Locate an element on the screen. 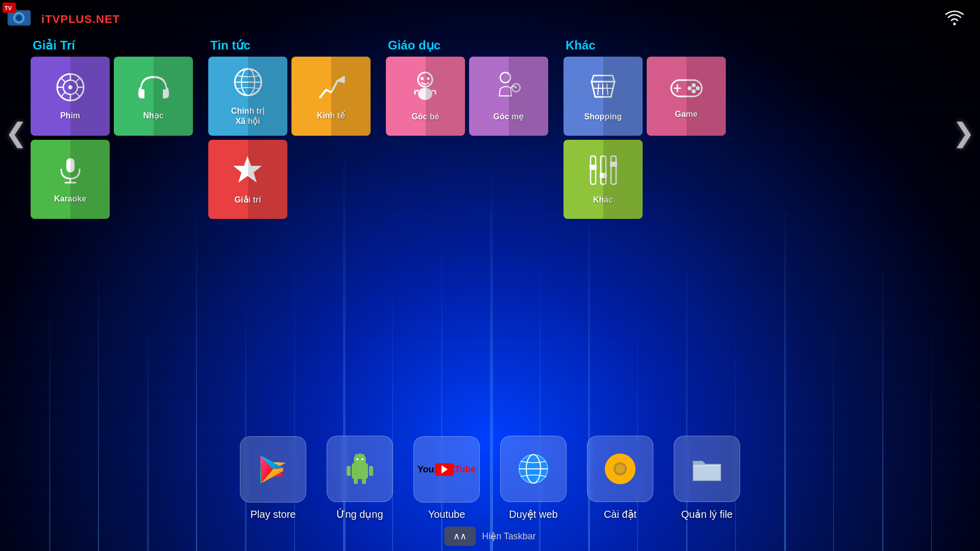 Image resolution: width=980 pixels, height=551 pixels. sliders-icon is located at coordinates (603, 172).